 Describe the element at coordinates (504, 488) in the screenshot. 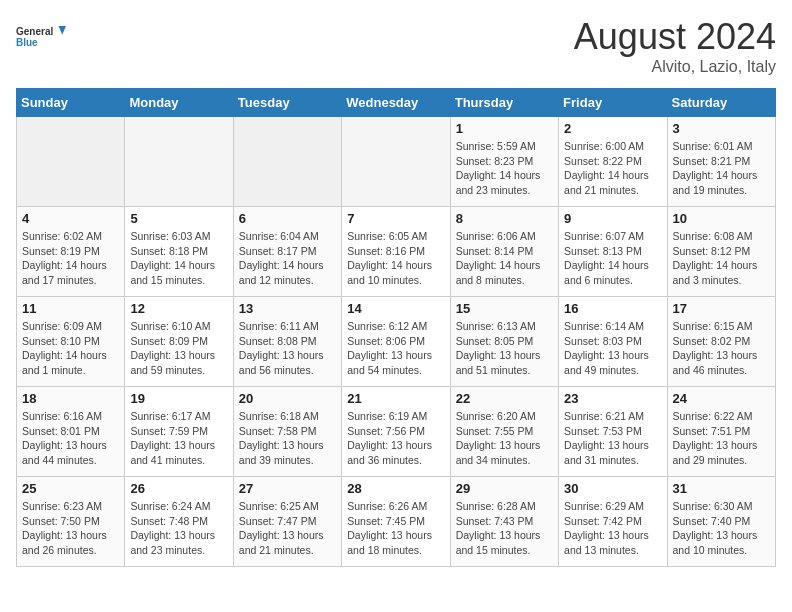

I see `day-number: 29` at that location.